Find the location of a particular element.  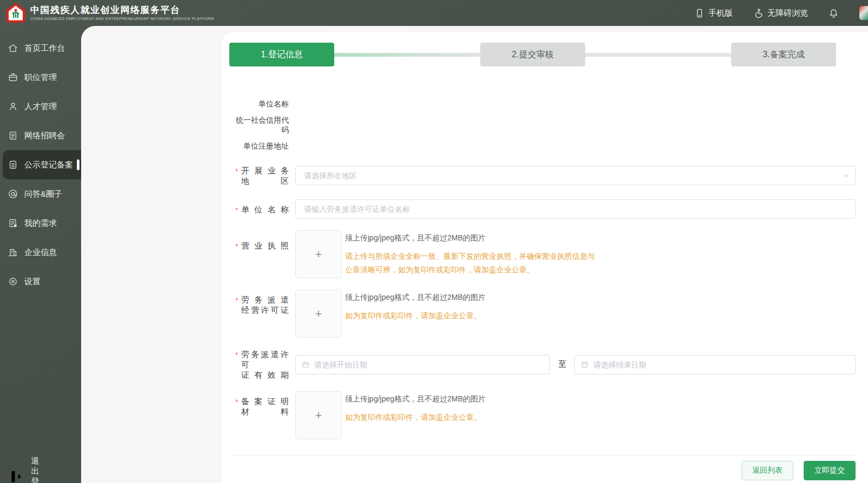

upload-hints: 须上传jpg/jpeg格式，且不超过2MB的图片 如为复印件或彩印件，请加盖企业… is located at coordinates (415, 407).